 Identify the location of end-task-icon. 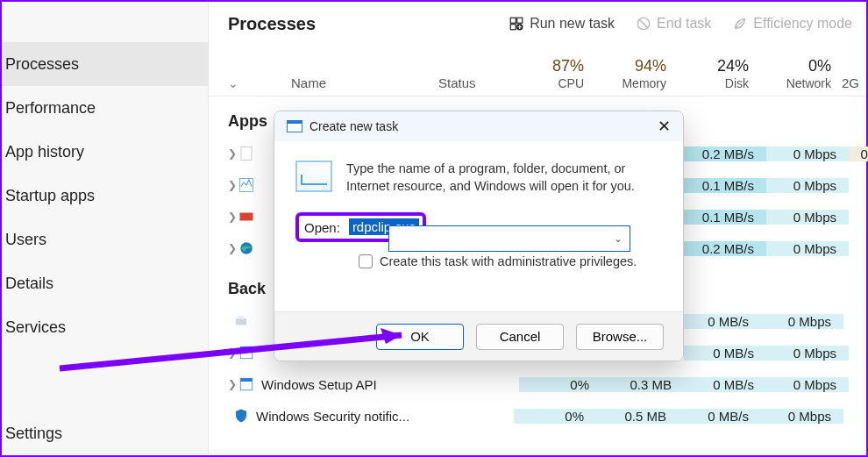
(644, 24).